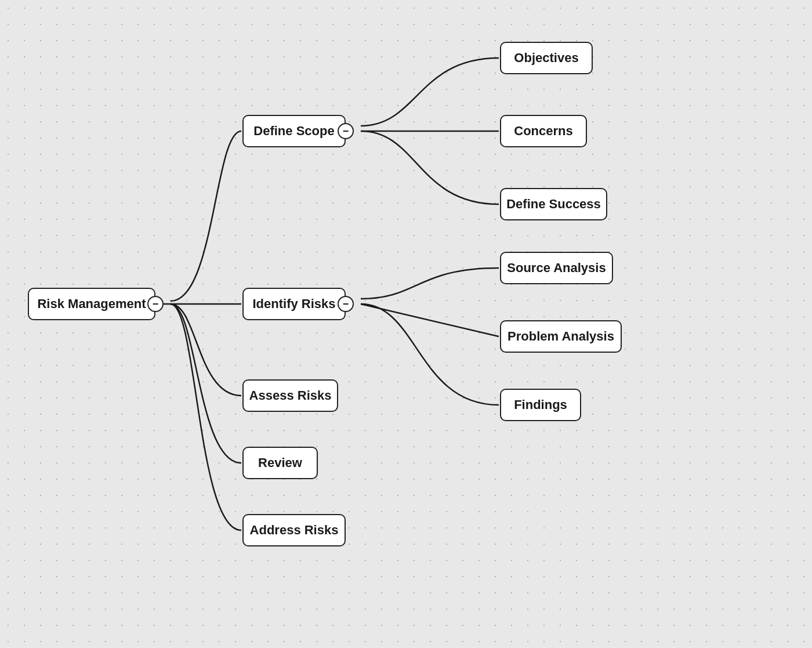 Image resolution: width=812 pixels, height=648 pixels. Describe the element at coordinates (553, 204) in the screenshot. I see `define-success-node: Define Success` at that location.